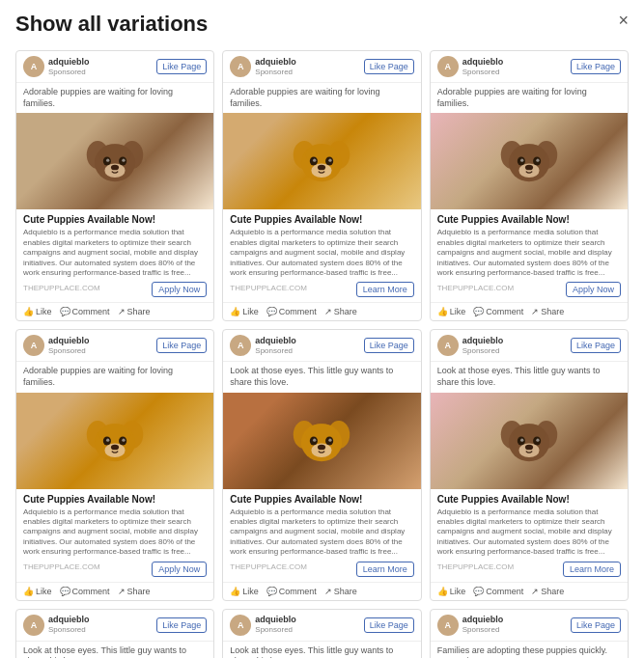 The width and height of the screenshot is (644, 658). Describe the element at coordinates (624, 20) in the screenshot. I see `close-button: ×` at that location.